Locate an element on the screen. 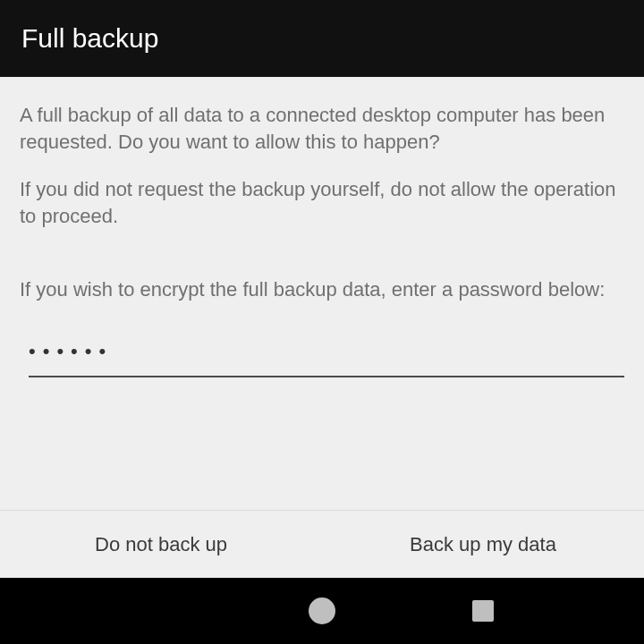 Image resolution: width=644 pixels, height=644 pixels. navigation-bar is located at coordinates (322, 611).